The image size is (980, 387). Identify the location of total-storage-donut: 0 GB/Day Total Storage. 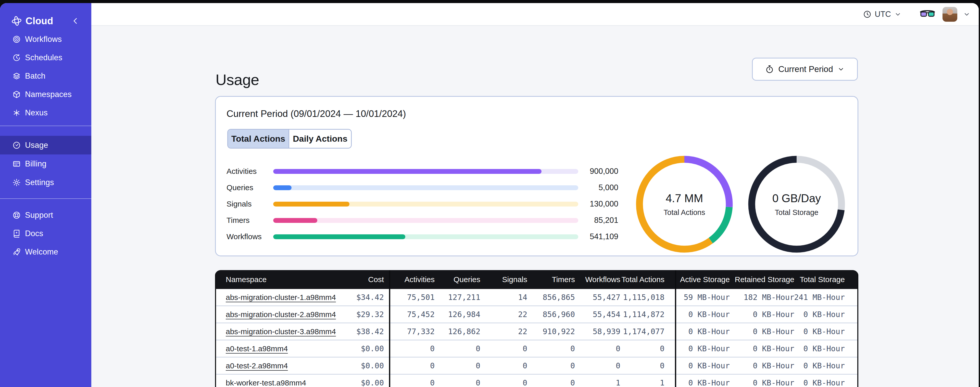
(797, 204).